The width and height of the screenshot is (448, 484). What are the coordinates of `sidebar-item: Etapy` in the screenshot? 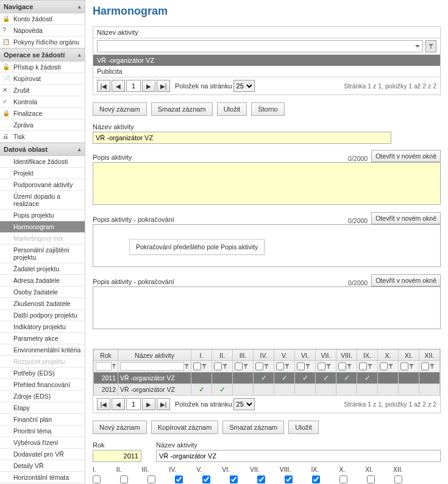 It's located at (43, 408).